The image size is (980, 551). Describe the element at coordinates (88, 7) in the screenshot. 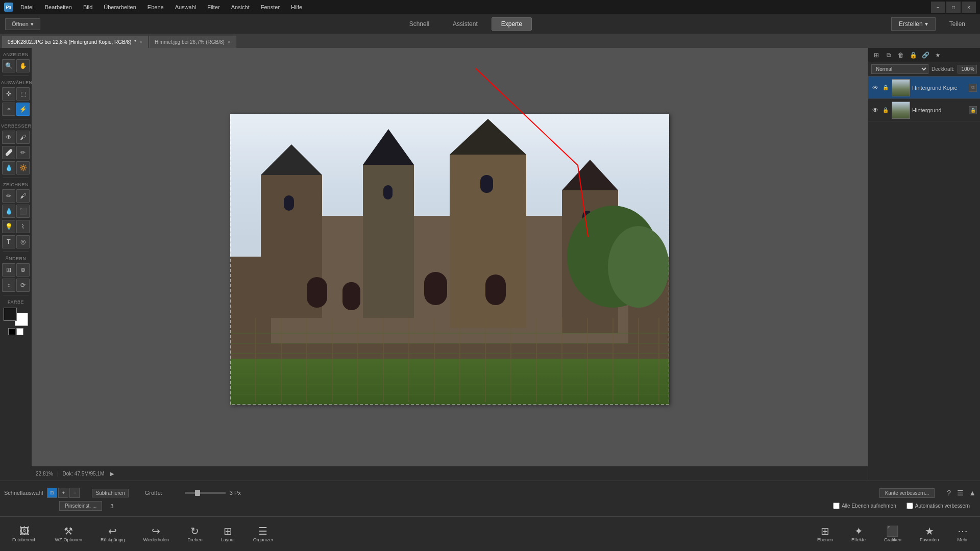

I see `menu-bild: Bild` at that location.